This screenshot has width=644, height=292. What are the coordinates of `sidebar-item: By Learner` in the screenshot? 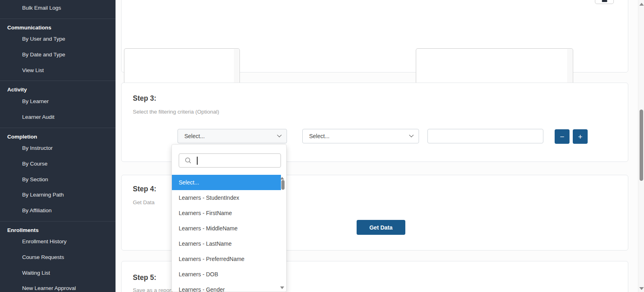 It's located at (58, 101).